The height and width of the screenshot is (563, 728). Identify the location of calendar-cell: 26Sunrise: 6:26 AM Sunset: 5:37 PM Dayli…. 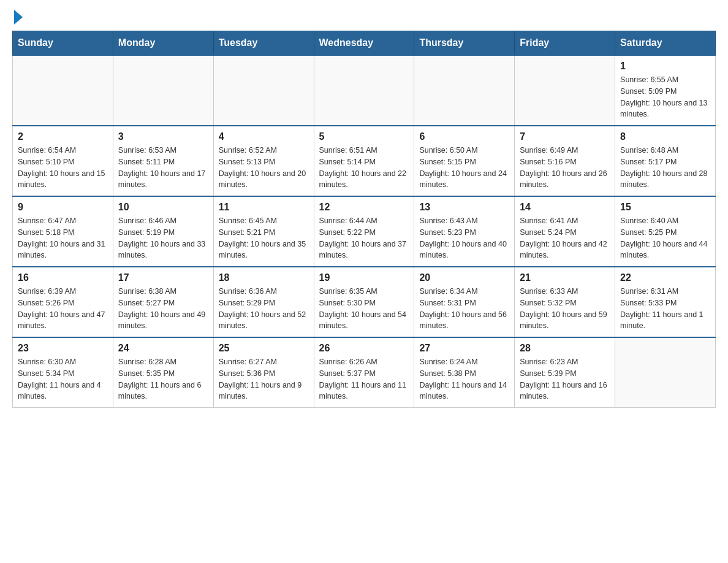
(364, 373).